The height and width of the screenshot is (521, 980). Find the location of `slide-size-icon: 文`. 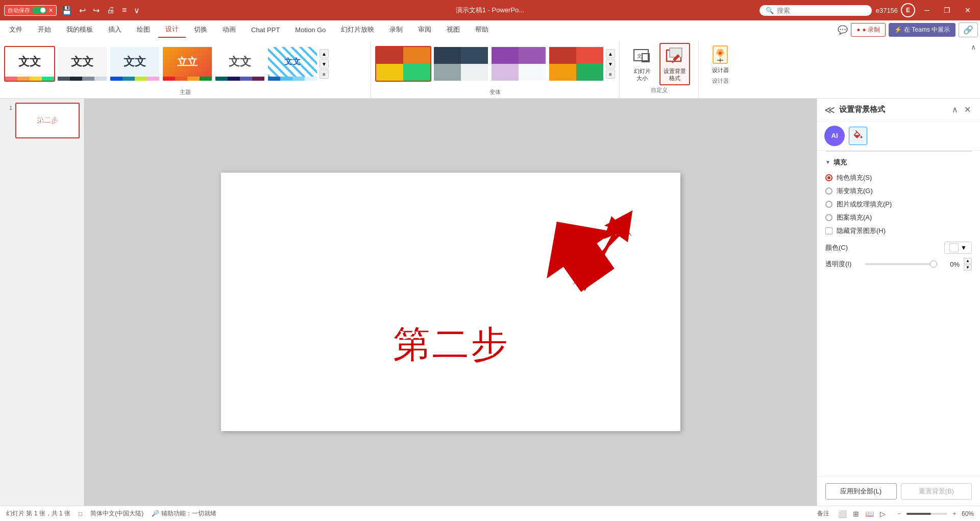

slide-size-icon: 文 is located at coordinates (642, 56).